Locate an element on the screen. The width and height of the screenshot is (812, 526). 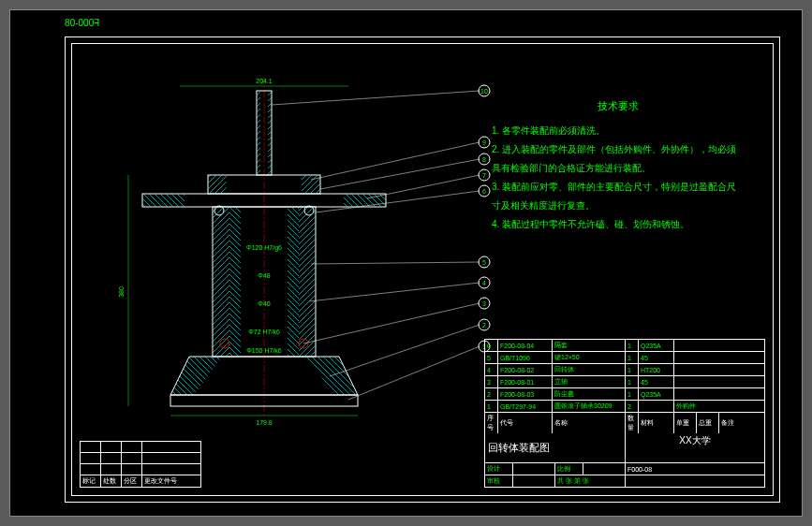
svg-text: 5 is located at coordinates (484, 262).